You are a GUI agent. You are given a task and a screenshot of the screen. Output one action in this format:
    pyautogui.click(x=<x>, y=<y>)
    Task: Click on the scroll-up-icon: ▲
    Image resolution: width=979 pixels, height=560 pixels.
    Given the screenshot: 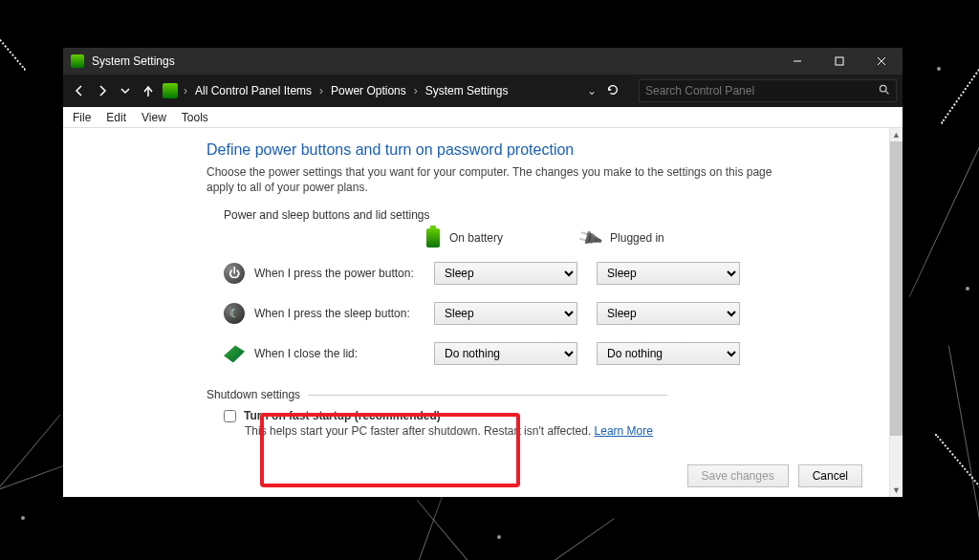 What is the action you would take?
    pyautogui.click(x=897, y=135)
    